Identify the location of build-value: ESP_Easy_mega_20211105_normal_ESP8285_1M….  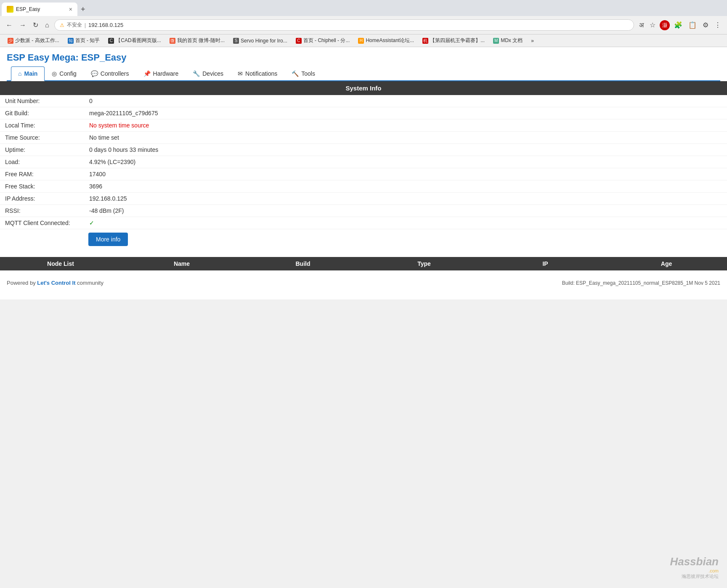
(648, 283).